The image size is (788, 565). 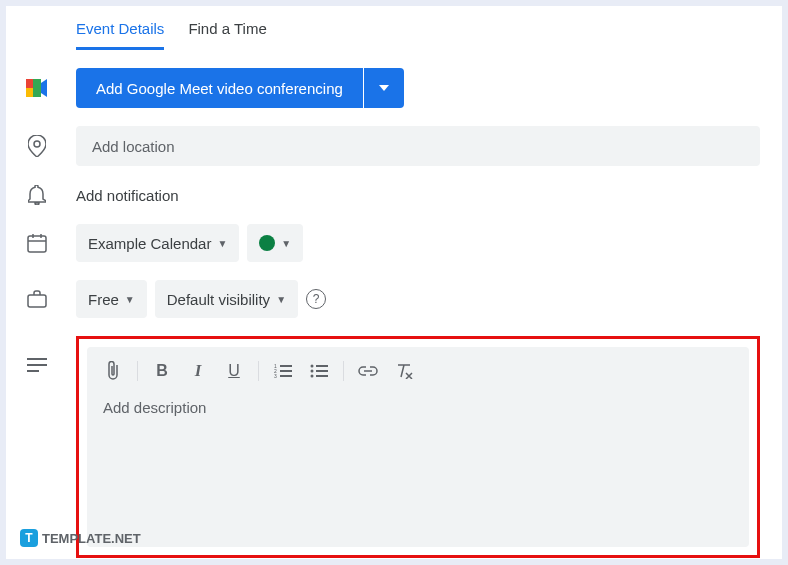 What do you see at coordinates (368, 371) in the screenshot?
I see `link-icon` at bounding box center [368, 371].